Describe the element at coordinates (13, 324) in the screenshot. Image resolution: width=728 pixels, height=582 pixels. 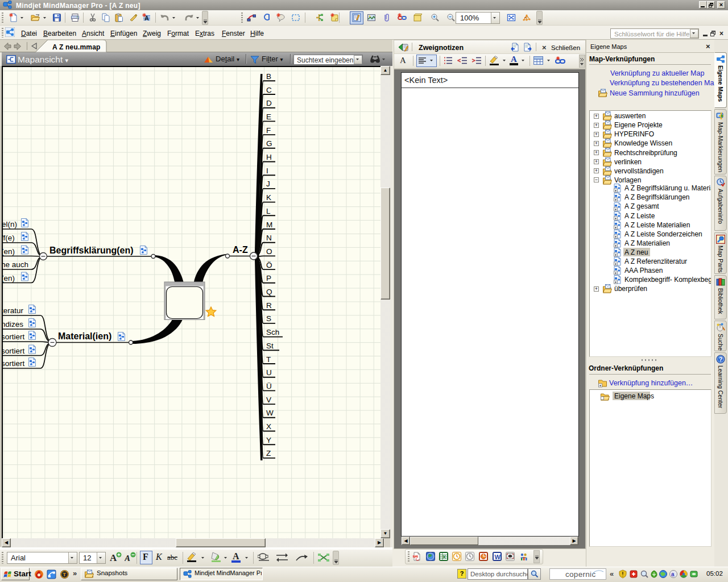
I see `svg-text: ndizes` at that location.